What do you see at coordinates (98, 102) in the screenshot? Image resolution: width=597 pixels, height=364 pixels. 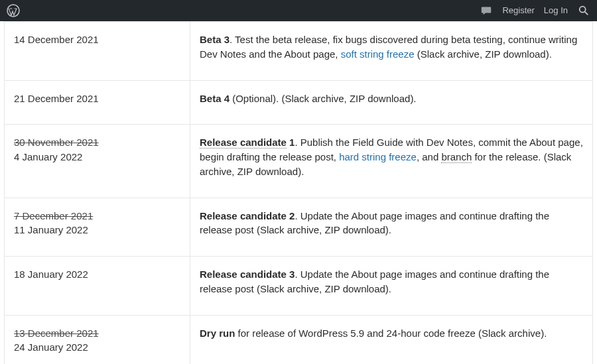 I see `date-cell: 21 December 2021` at bounding box center [98, 102].